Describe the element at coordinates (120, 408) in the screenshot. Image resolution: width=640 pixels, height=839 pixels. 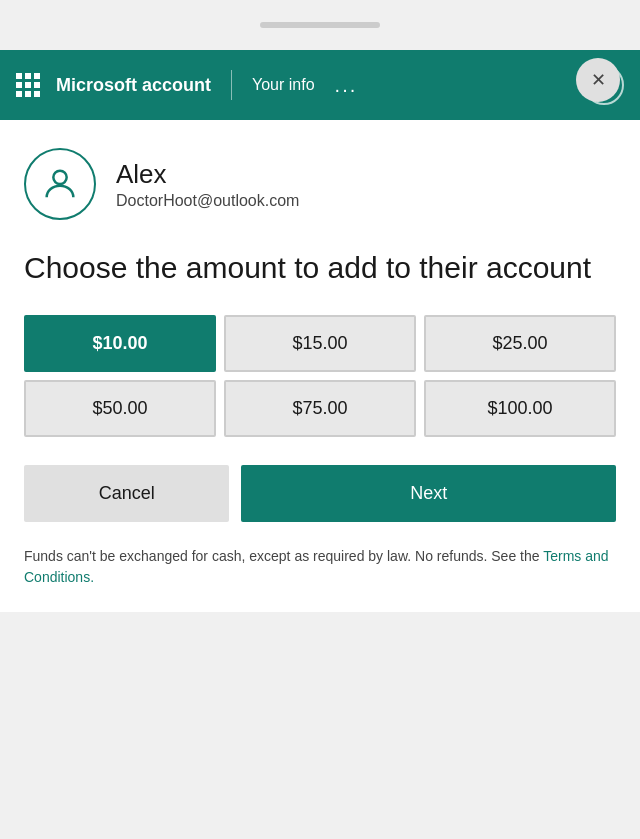
I see `amount-button-50: $50.00` at that location.